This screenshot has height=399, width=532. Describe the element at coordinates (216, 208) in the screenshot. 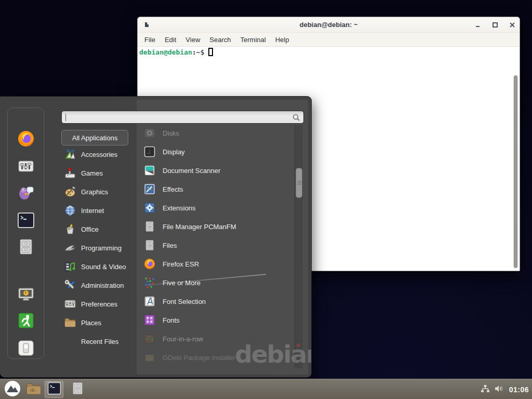

I see `app-extensions: Extensions` at that location.